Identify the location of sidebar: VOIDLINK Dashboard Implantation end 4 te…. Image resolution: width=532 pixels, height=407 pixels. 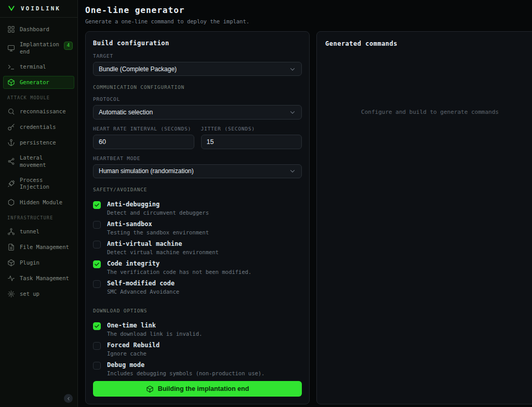
(39, 204).